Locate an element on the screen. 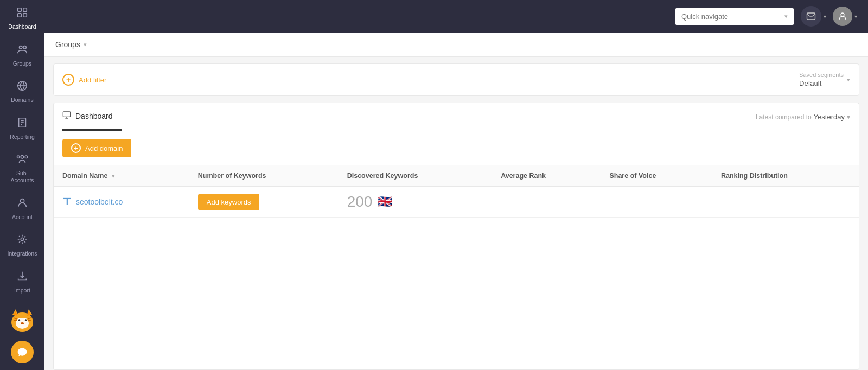  latest-compared-label: Latest compared to is located at coordinates (783, 117).